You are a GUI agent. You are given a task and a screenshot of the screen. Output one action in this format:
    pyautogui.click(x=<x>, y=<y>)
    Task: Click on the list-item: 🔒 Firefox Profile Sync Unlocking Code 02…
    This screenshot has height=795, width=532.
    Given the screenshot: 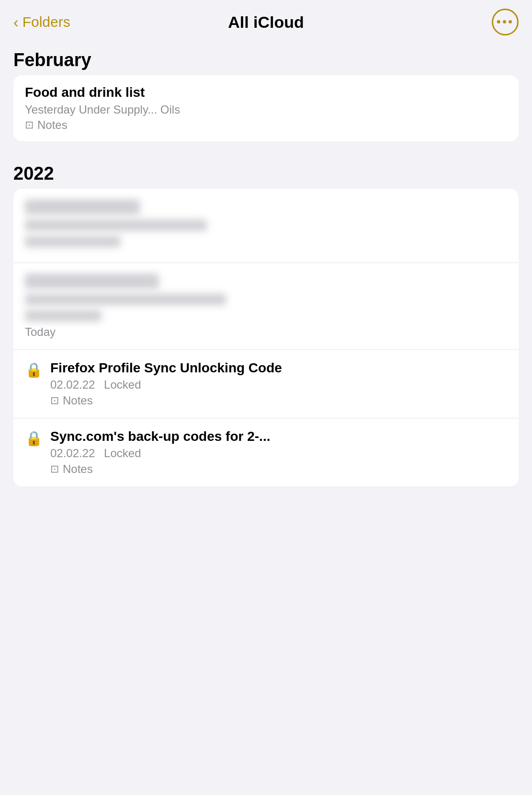 What is the action you would take?
    pyautogui.click(x=266, y=384)
    